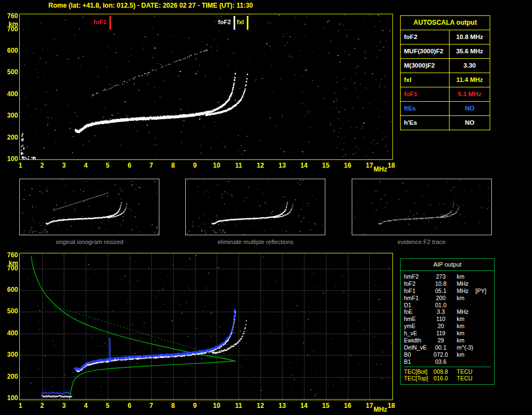 This screenshot has height=415, width=532. I want to click on y-tick-label: 500, so click(11, 311).